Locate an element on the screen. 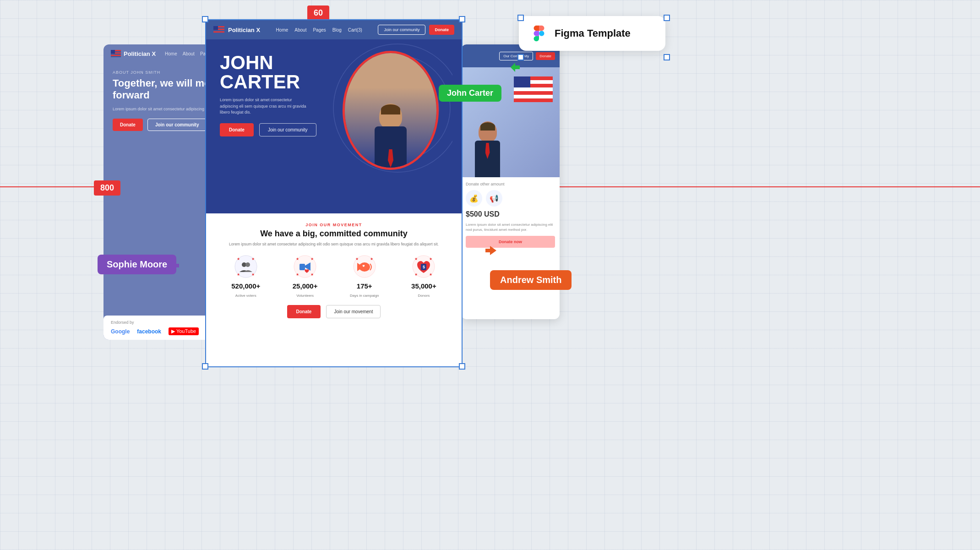 The image size is (980, 550). youtube-logo: ▶ YouTube is located at coordinates (184, 332).